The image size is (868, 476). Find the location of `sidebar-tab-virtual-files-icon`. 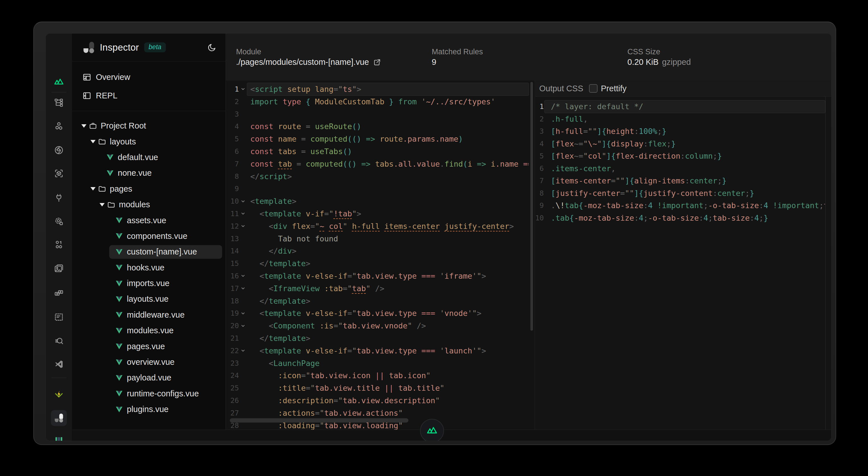

sidebar-tab-virtual-files-icon is located at coordinates (59, 341).